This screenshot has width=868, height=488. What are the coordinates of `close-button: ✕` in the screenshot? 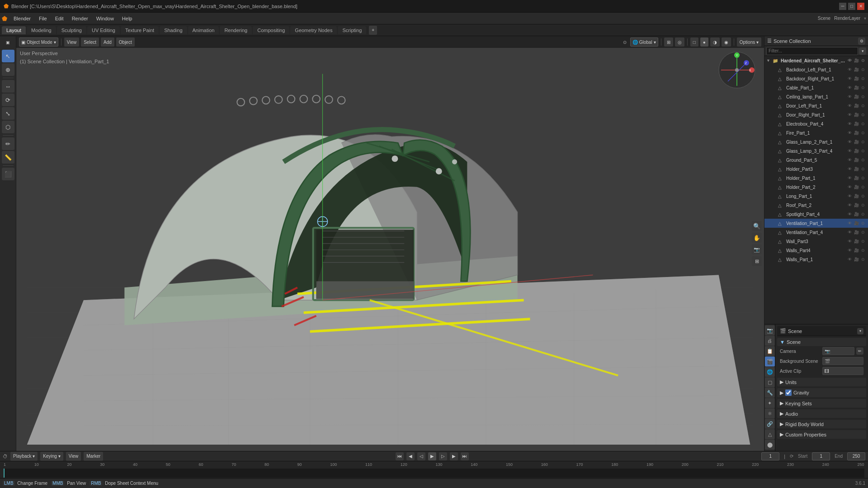 It's located at (861, 6).